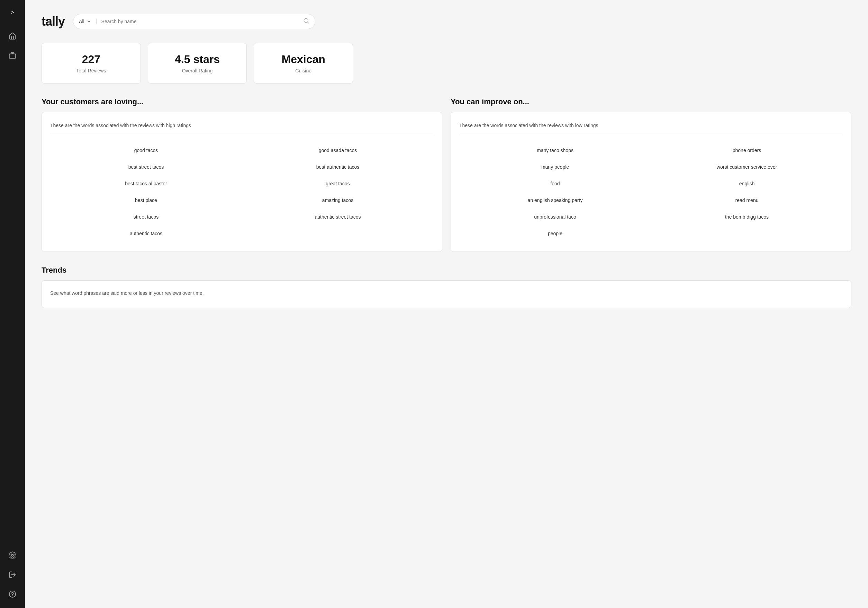 The image size is (868, 608). Describe the element at coordinates (446, 287) in the screenshot. I see `trends-section: Trends See what word phrases are said mo…` at that location.